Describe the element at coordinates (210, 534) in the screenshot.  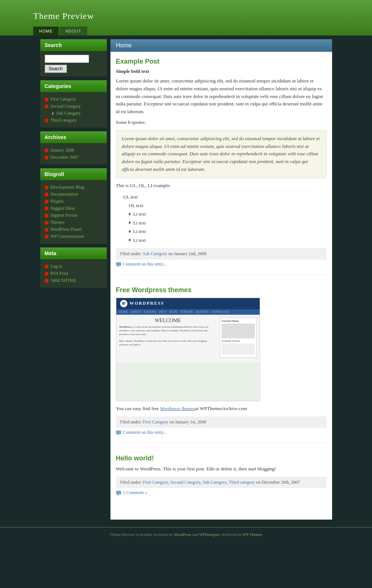
I see `footer-link-wpdesigner: WPDesigner.` at that location.